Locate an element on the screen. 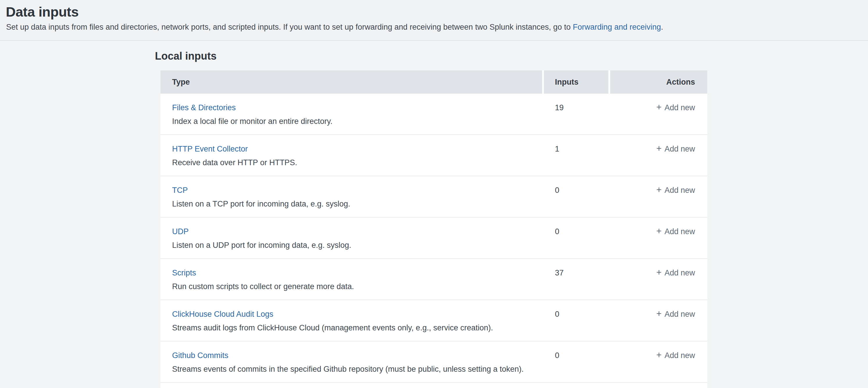 Image resolution: width=868 pixels, height=388 pixels. type-cell: HTTP Event Collector Receive data over H… is located at coordinates (352, 155).